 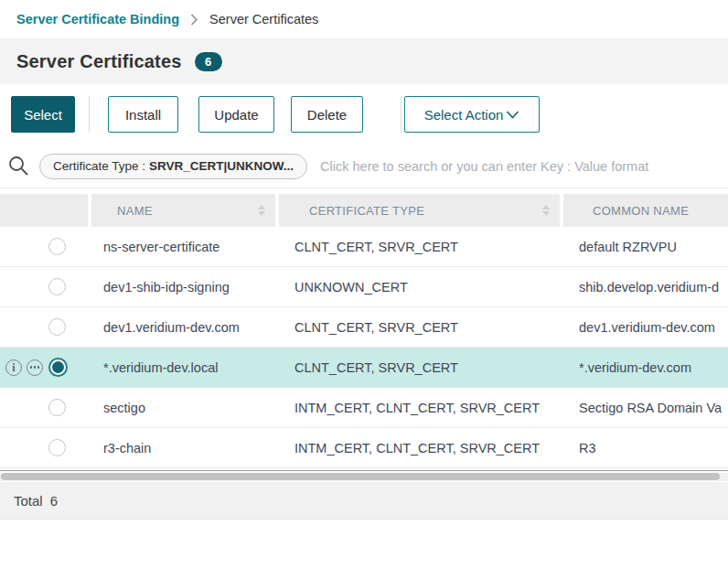 I want to click on table-footer: Total 6, so click(x=364, y=501).